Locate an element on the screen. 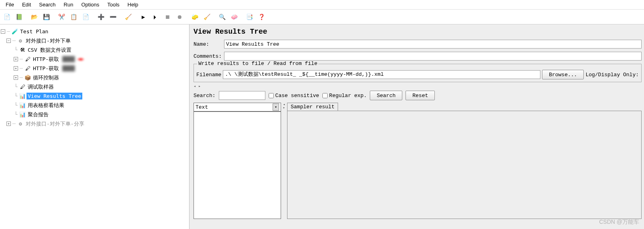 This screenshot has width=644, height=229. toggle-group2: + is located at coordinates (9, 124).